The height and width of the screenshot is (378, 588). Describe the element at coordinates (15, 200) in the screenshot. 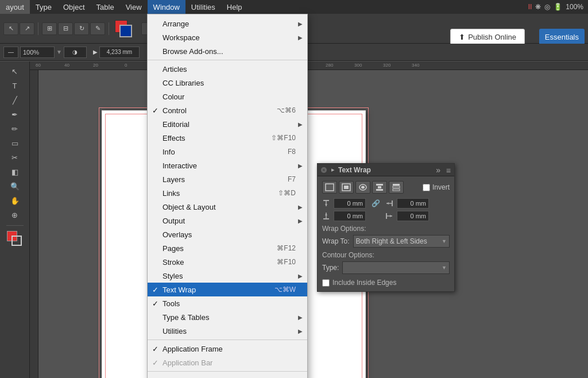

I see `hand-tool: ✋` at that location.